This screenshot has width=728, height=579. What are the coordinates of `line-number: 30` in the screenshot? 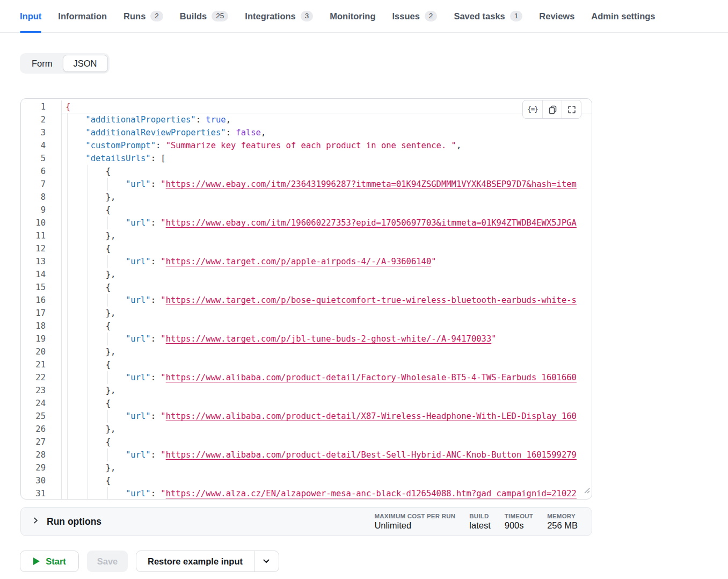 It's located at (41, 481).